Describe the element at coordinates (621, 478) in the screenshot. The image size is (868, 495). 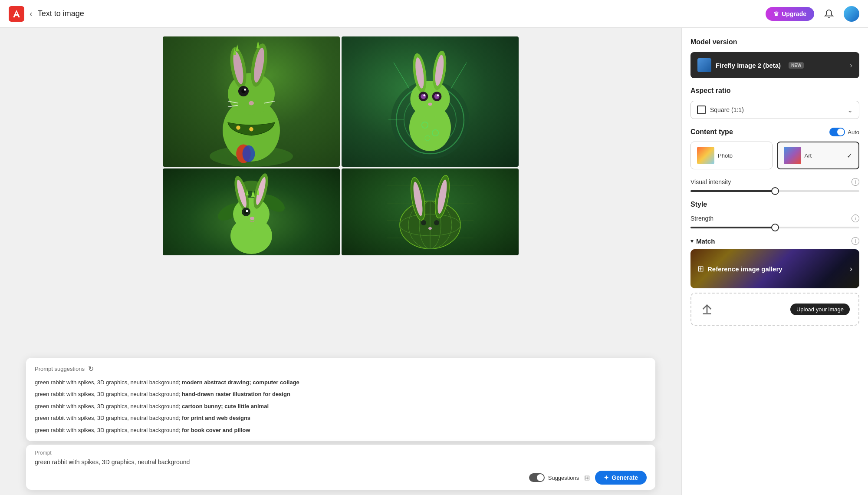
I see `generate-button: ✦ Generate` at that location.